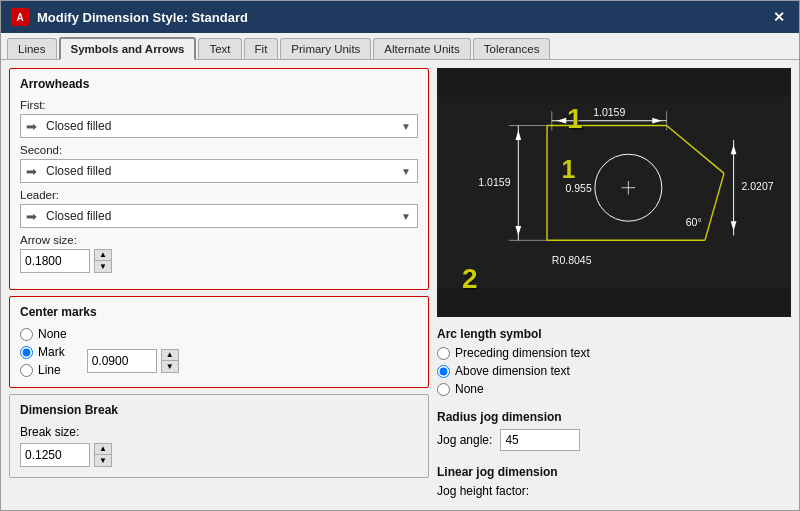 This screenshot has height=511, width=800. I want to click on svg-text: 0.955, so click(578, 189).